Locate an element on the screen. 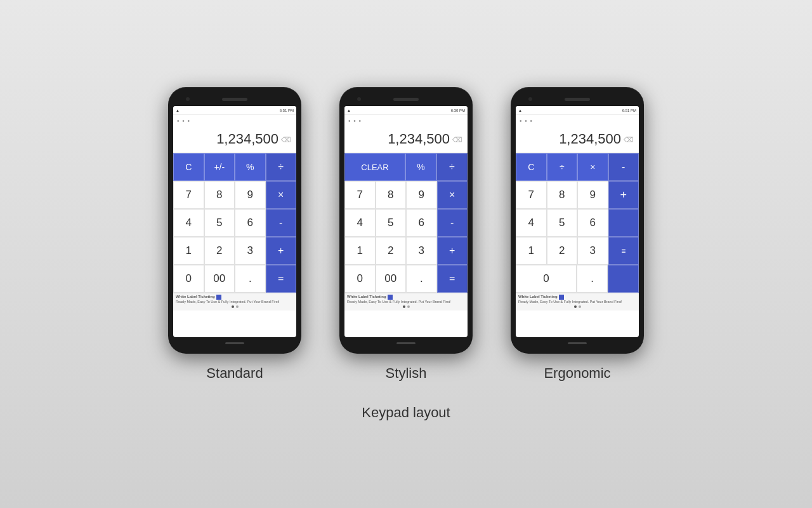 This screenshot has width=812, height=508. key-divide-s: ÷ is located at coordinates (452, 167).